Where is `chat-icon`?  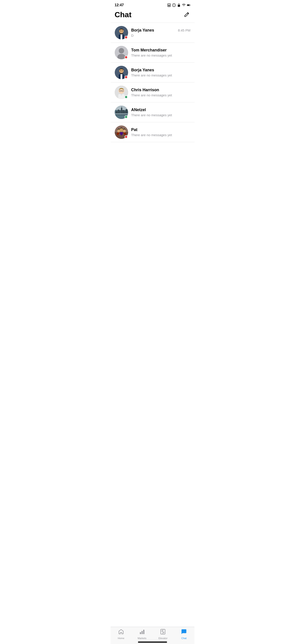
chat-icon is located at coordinates (184, 632).